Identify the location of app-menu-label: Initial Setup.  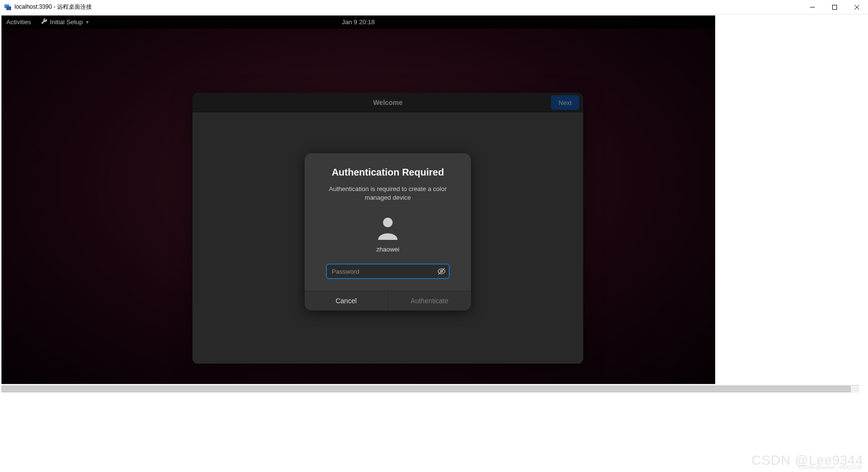
(66, 22).